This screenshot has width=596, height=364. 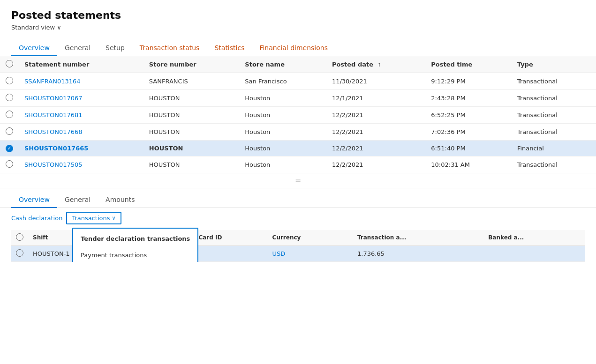 I want to click on transactions-label: Transactions, so click(x=91, y=218).